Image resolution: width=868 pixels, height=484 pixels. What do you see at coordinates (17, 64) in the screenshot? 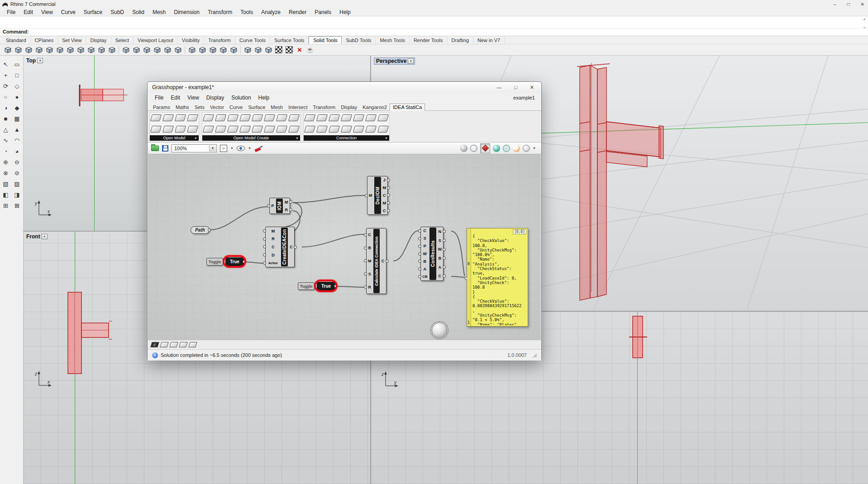
I see `sidebar-tool-icon: ▭` at bounding box center [17, 64].